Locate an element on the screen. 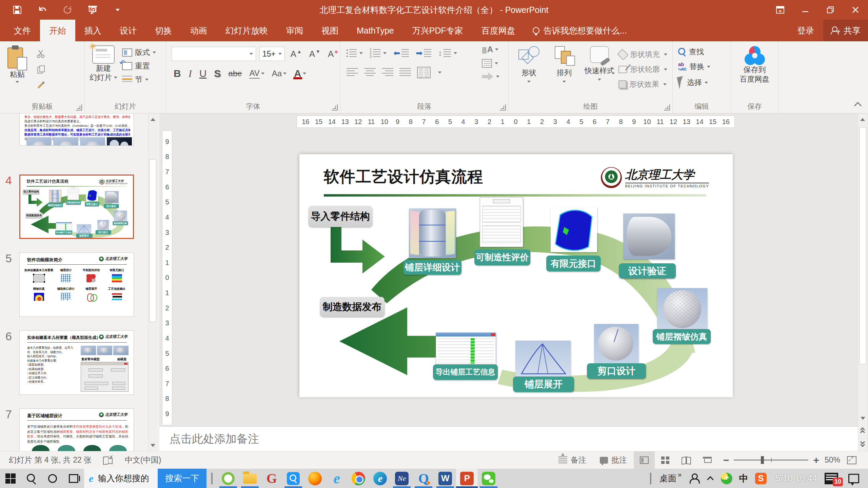 This screenshot has height=488, width=868. quick-styles-button: 快速样式 is located at coordinates (599, 67).